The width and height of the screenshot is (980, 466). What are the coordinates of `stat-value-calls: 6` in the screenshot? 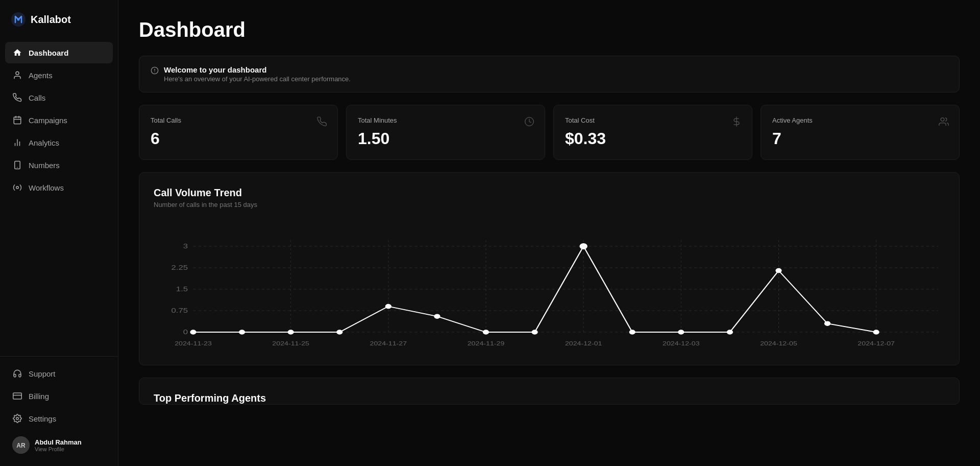 It's located at (238, 139).